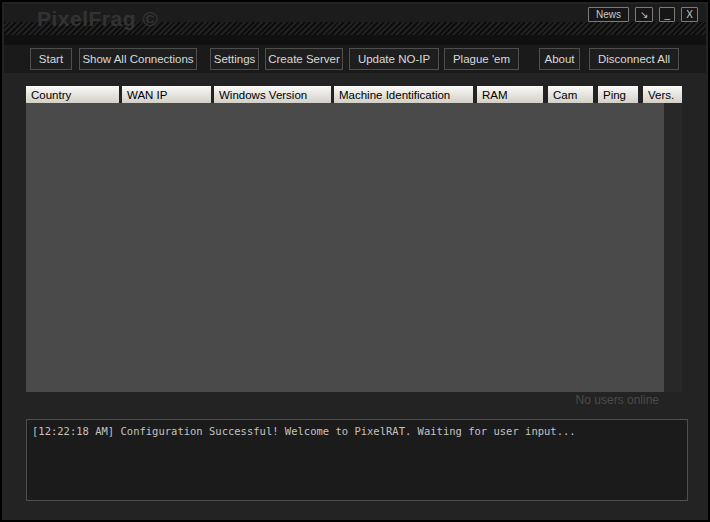 Image resolution: width=710 pixels, height=522 pixels. What do you see at coordinates (357, 460) in the screenshot?
I see `log-panel: [12:22:18 AM] Configuration Successful! …` at bounding box center [357, 460].